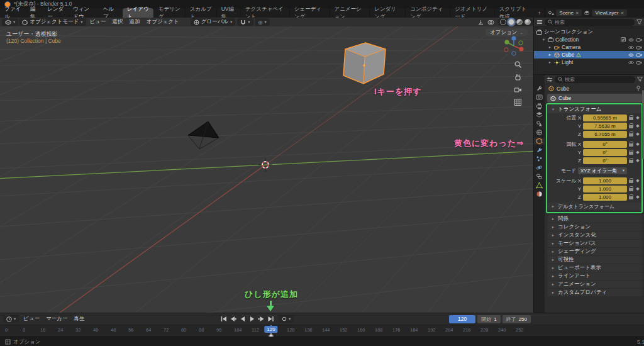 The height and width of the screenshot is (346, 644). I want to click on outliner-row-scene-collection: シーンコレクション, so click(589, 32).